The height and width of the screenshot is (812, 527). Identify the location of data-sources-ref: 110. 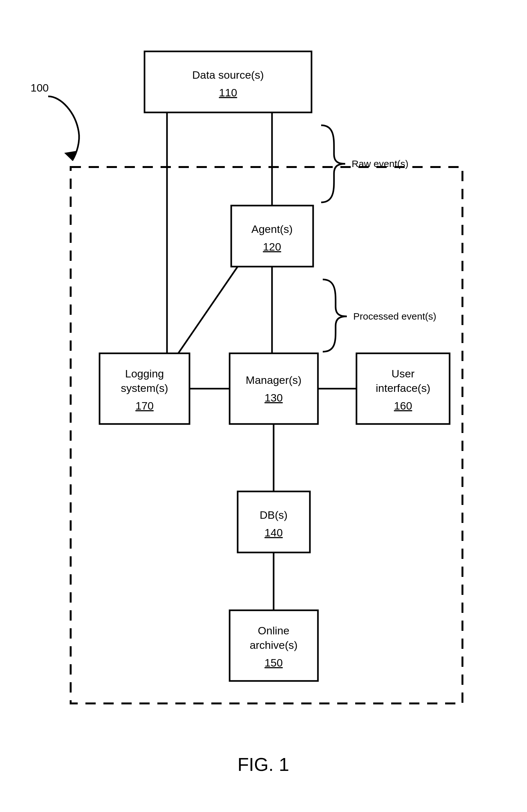
(228, 92).